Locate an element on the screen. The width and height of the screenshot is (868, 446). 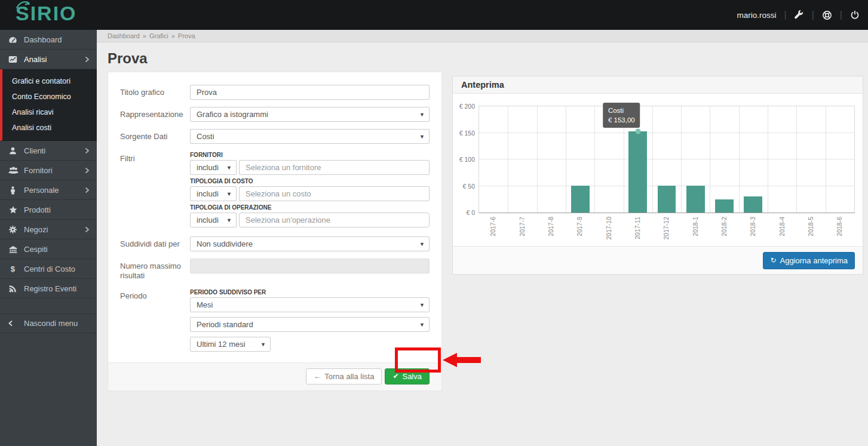
page-title: Prova is located at coordinates (487, 59).